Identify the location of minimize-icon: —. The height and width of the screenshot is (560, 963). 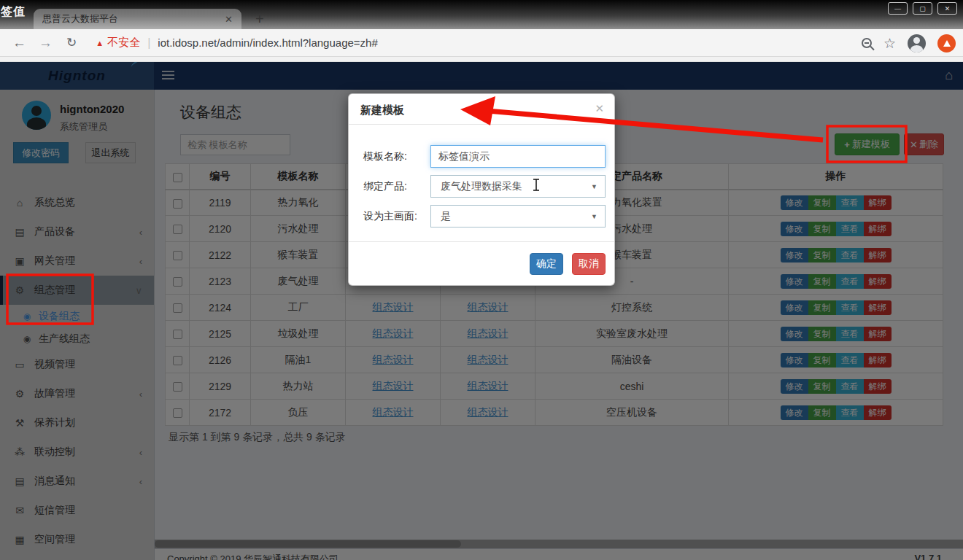
(897, 9).